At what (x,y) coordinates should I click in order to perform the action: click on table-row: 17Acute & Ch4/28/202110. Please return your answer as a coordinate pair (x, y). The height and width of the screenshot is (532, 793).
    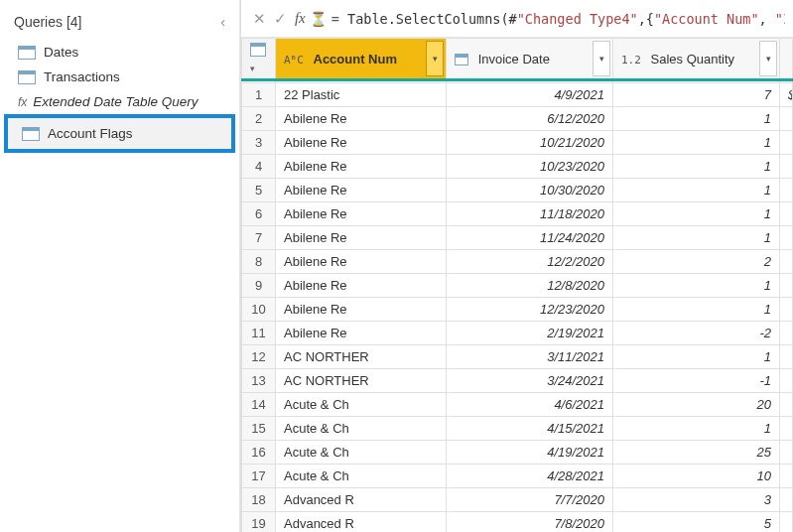
    Looking at the image, I should click on (518, 476).